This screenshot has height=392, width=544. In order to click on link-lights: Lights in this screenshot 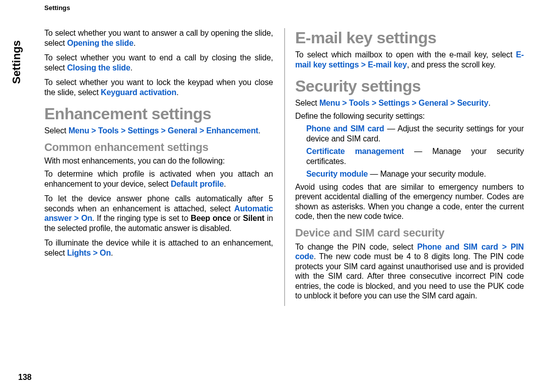, I will do `click(79, 253)`.